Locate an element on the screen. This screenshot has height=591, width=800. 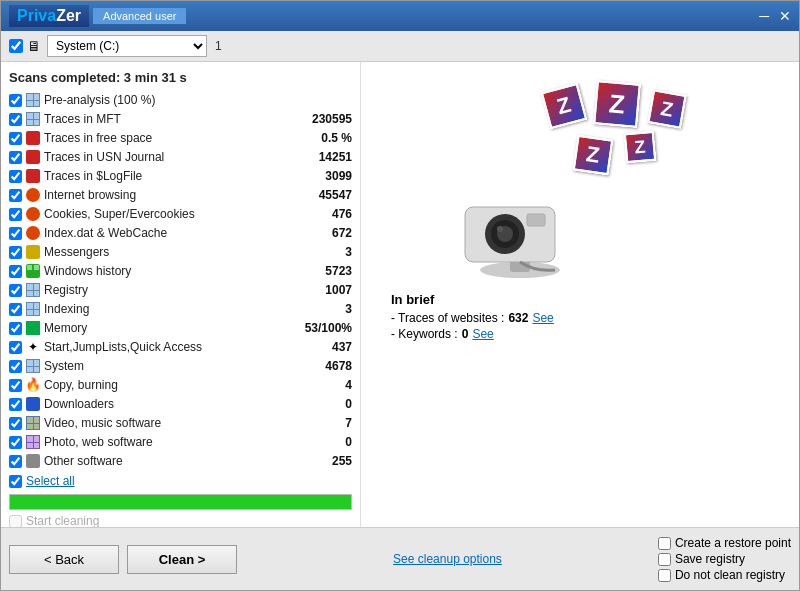
camera-icon is located at coordinates (520, 222).